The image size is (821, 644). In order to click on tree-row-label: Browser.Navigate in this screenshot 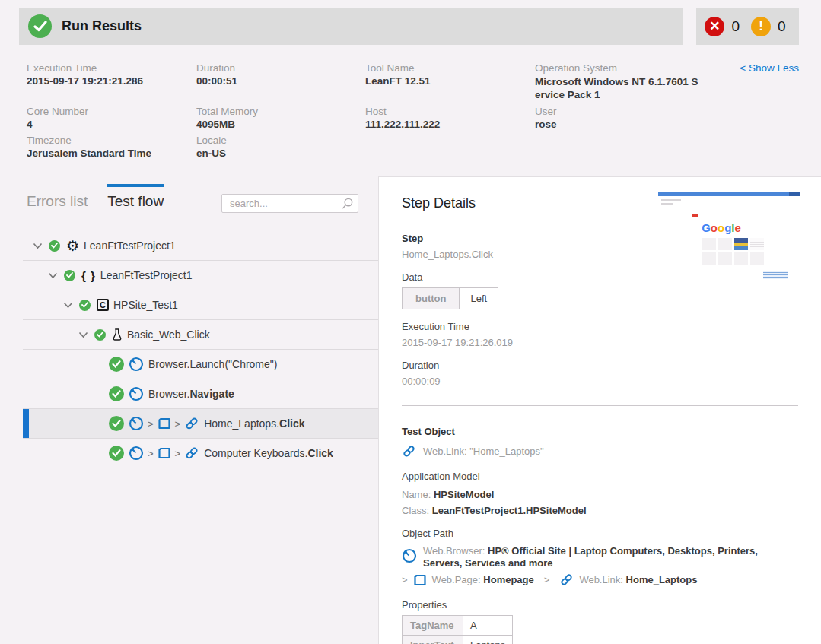, I will do `click(192, 394)`.